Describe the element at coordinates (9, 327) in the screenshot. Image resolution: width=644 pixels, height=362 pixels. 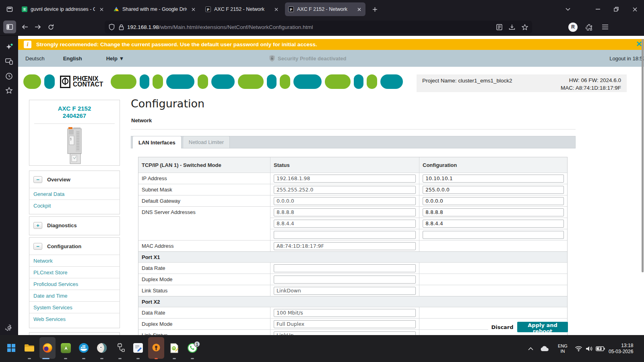
I see `settings-gear-icon` at that location.